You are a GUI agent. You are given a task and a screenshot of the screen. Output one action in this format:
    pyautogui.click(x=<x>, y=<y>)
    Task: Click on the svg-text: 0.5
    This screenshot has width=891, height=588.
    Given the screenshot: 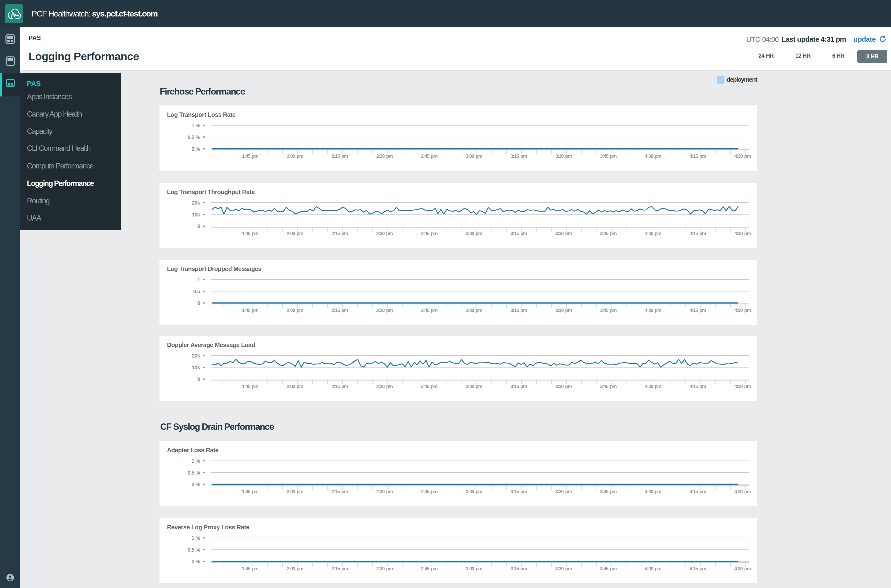 What is the action you would take?
    pyautogui.click(x=196, y=291)
    